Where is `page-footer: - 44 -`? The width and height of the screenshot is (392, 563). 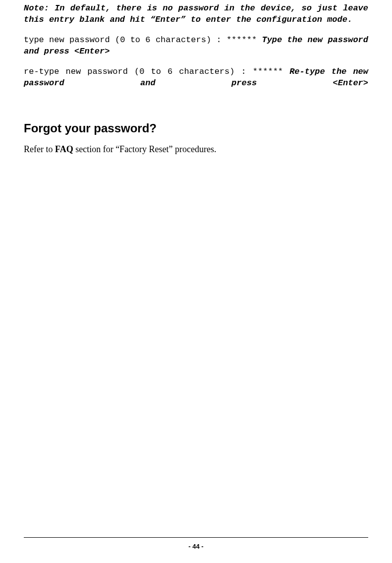 page-footer: - 44 - is located at coordinates (196, 544).